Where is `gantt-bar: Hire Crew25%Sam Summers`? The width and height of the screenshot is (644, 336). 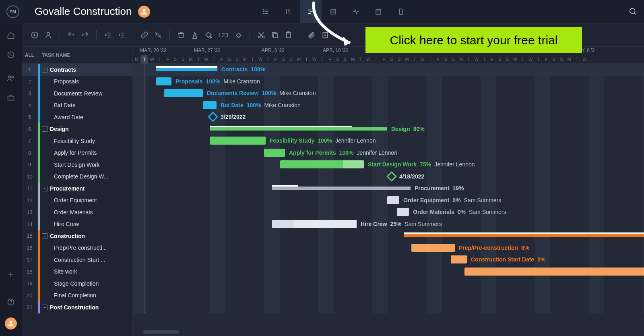 gantt-bar: Hire Crew25%Sam Summers is located at coordinates (357, 224).